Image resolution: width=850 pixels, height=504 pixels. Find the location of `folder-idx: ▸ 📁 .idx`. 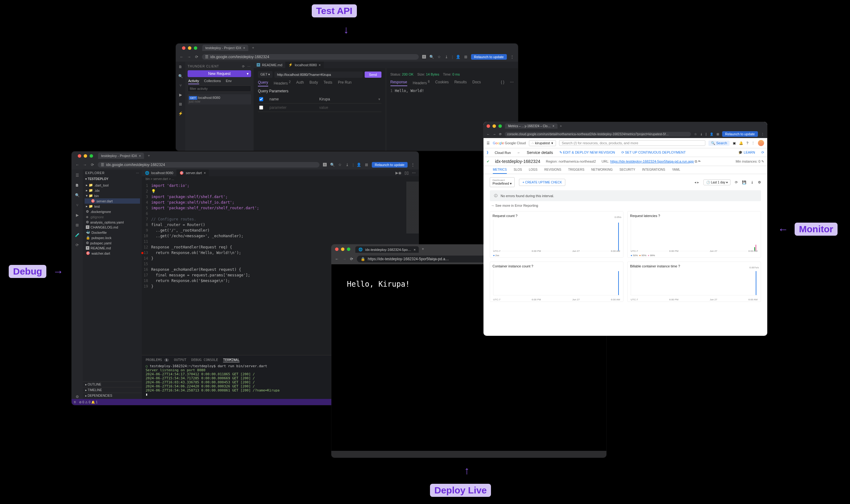

folder-idx: ▸ 📁 .idx is located at coordinates (112, 191).